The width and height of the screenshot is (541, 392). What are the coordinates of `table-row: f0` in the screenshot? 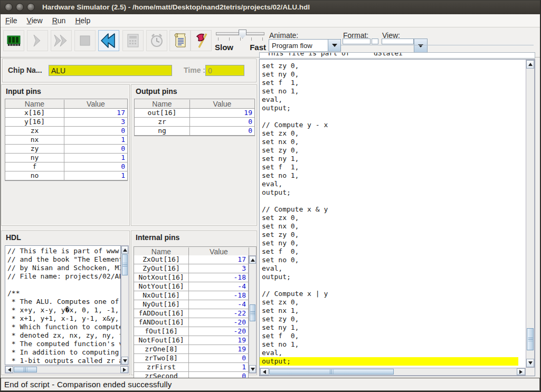 It's located at (67, 167).